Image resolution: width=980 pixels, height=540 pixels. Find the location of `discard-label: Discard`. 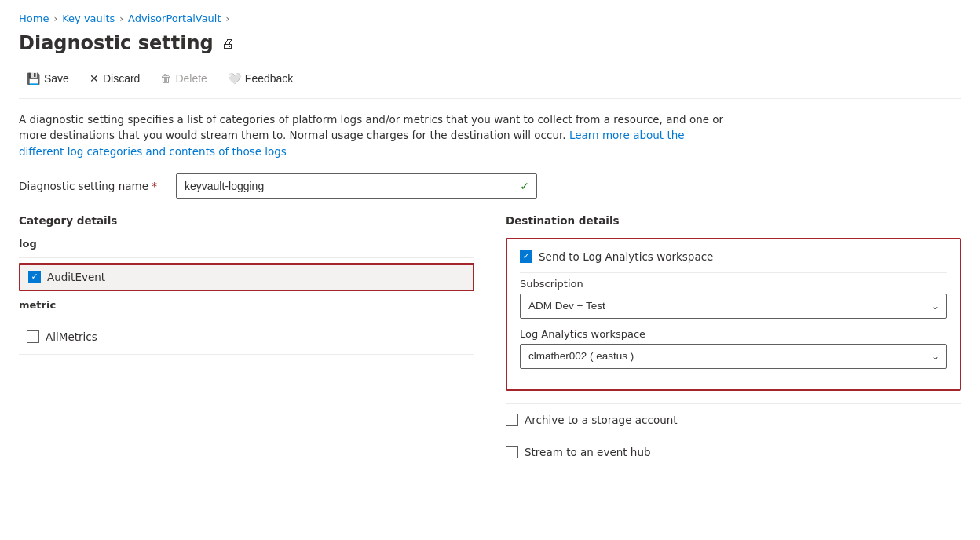

discard-label: Discard is located at coordinates (121, 78).